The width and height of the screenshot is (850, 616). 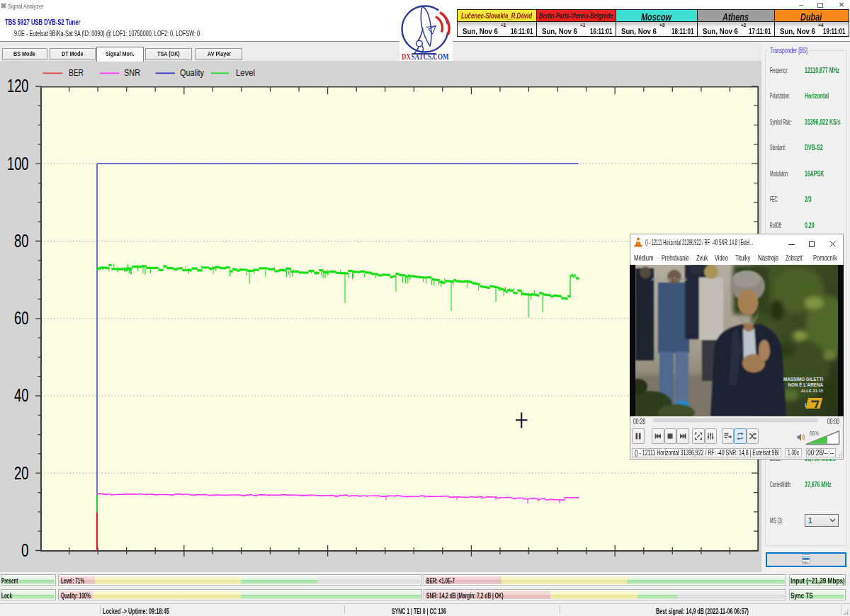 I want to click on svg-text: ALLE 21.15, so click(x=812, y=391).